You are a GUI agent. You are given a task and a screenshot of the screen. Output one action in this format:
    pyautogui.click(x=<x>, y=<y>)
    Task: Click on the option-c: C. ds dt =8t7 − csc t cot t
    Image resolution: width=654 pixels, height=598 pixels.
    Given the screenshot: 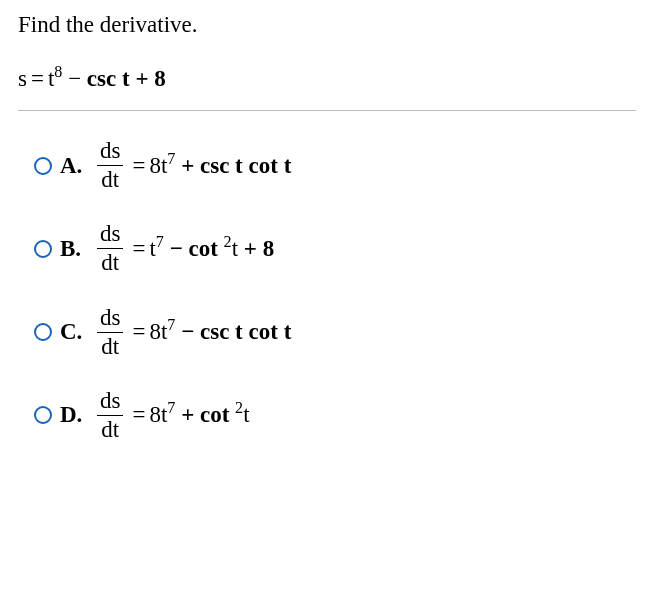 What is the action you would take?
    pyautogui.click(x=335, y=332)
    